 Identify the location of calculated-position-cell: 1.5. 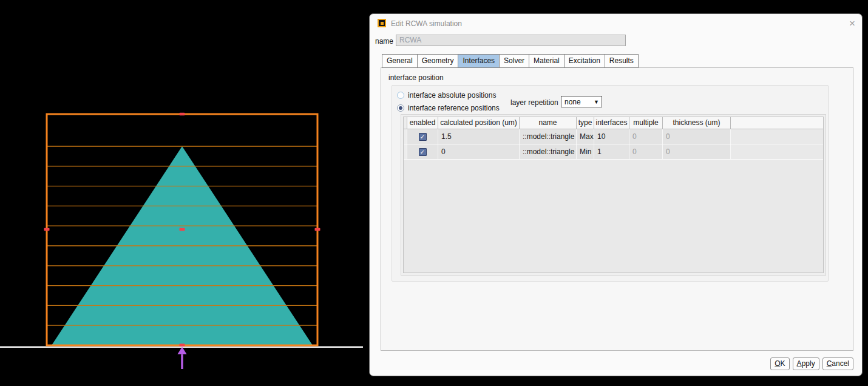
(479, 137).